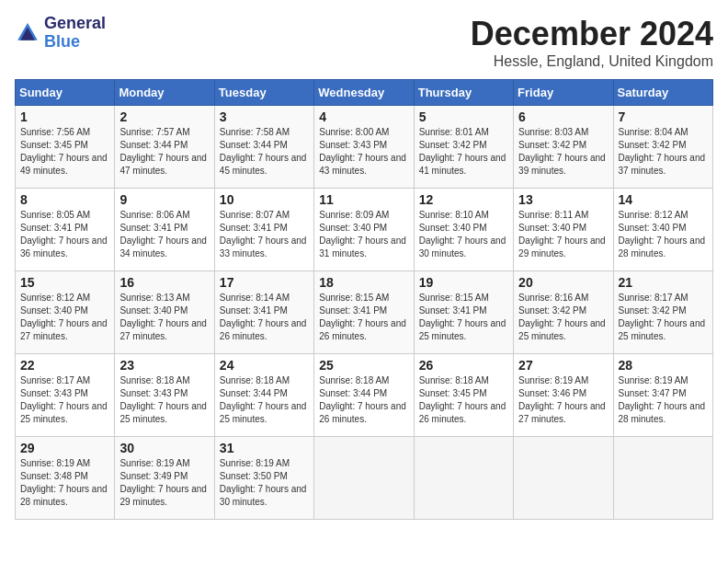  Describe the element at coordinates (663, 230) in the screenshot. I see `calendar-cell: 14 Sunrise: 8:12 AM Sunset: 3:40 PM Dayl…` at that location.